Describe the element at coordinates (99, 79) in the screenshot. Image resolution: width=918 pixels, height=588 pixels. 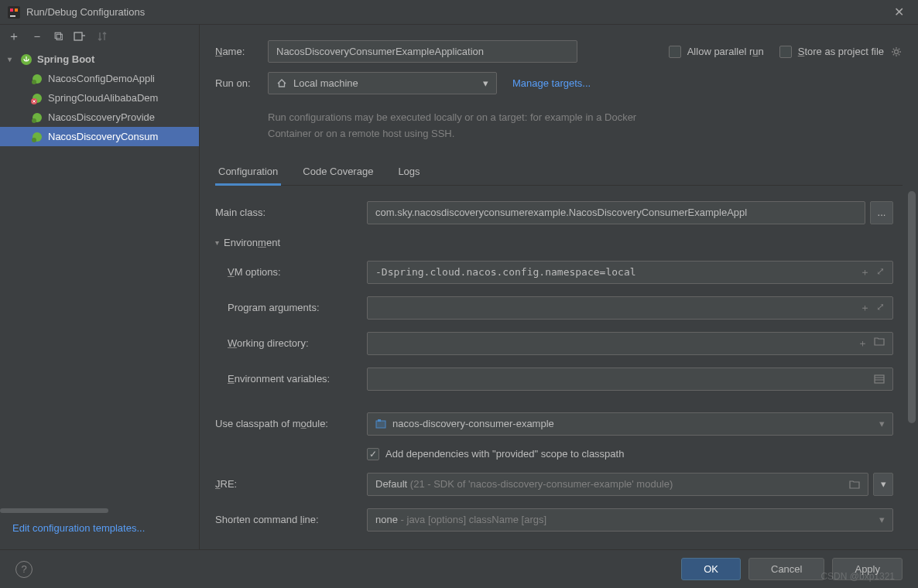
I see `tree-item-nacos-config: NacosConfigDemoAppli` at that location.